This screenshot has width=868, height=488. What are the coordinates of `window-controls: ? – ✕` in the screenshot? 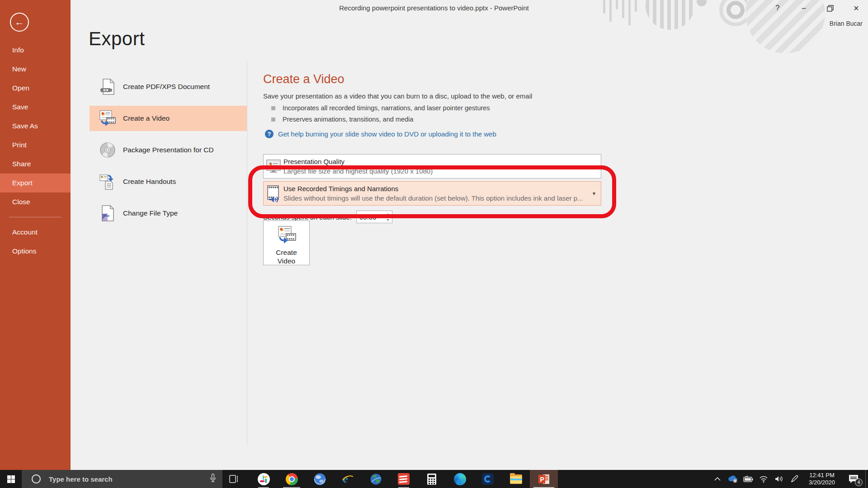 It's located at (817, 8).